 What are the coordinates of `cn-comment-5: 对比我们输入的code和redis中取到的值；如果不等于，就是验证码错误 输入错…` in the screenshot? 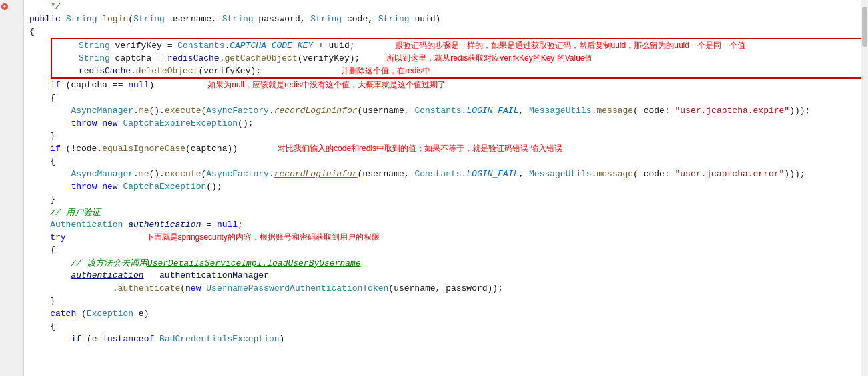 It's located at (420, 148).